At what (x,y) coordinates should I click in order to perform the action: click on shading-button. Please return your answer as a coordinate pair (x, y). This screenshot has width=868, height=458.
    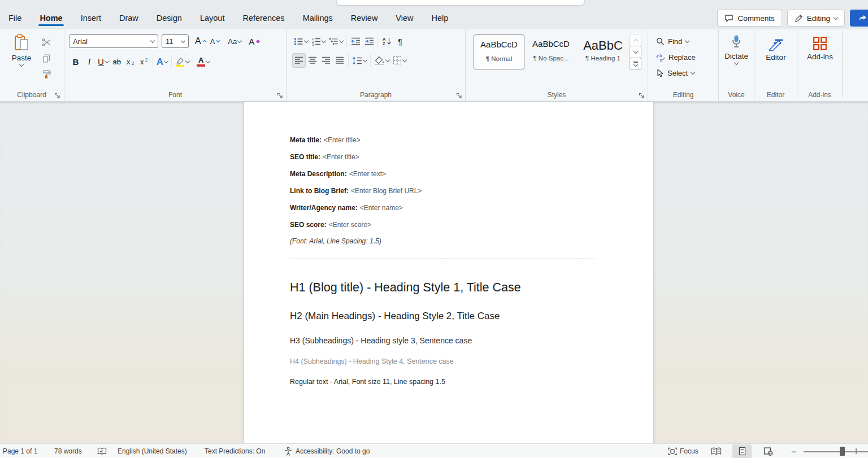
    Looking at the image, I should click on (382, 60).